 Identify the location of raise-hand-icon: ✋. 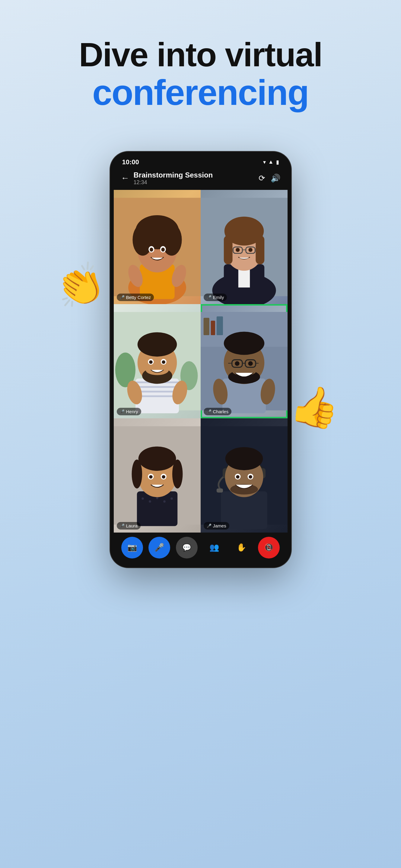
(241, 548).